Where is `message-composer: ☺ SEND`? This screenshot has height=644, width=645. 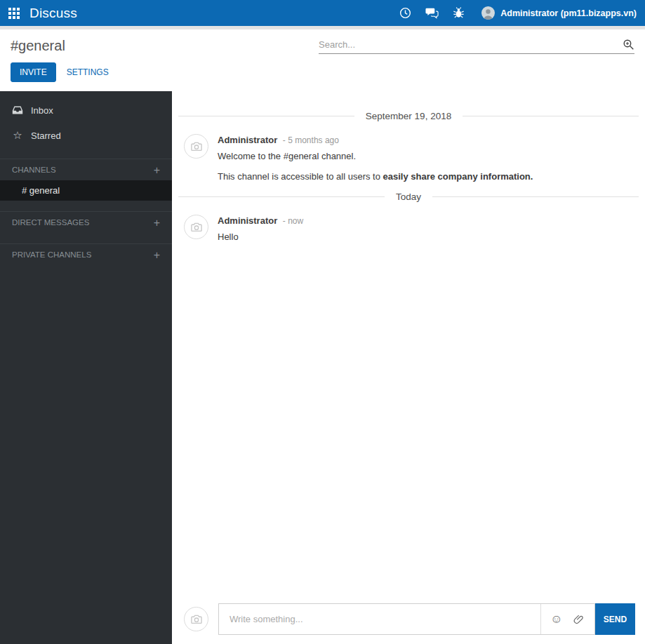 message-composer: ☺ SEND is located at coordinates (410, 619).